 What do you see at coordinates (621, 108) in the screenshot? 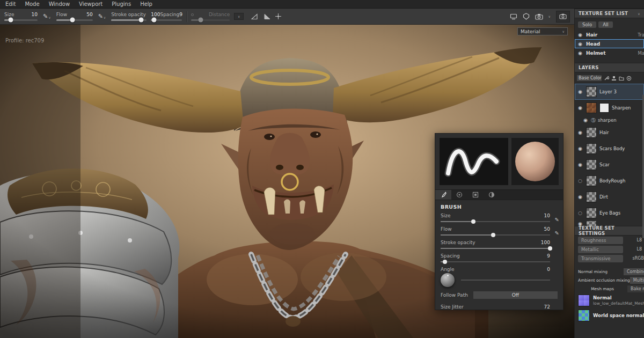
I see `layer-name: Sharpen` at bounding box center [621, 108].